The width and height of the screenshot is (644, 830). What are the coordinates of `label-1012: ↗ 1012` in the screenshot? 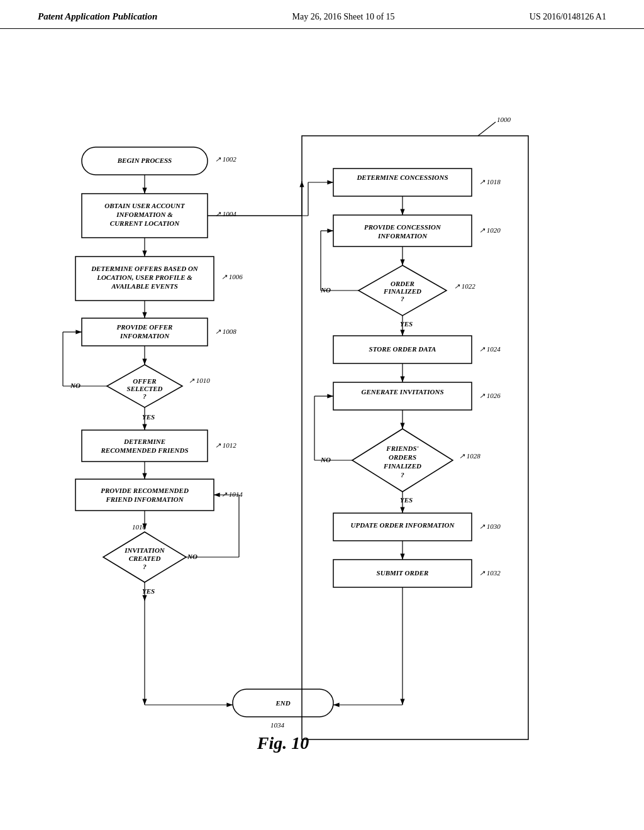 It's located at (226, 445).